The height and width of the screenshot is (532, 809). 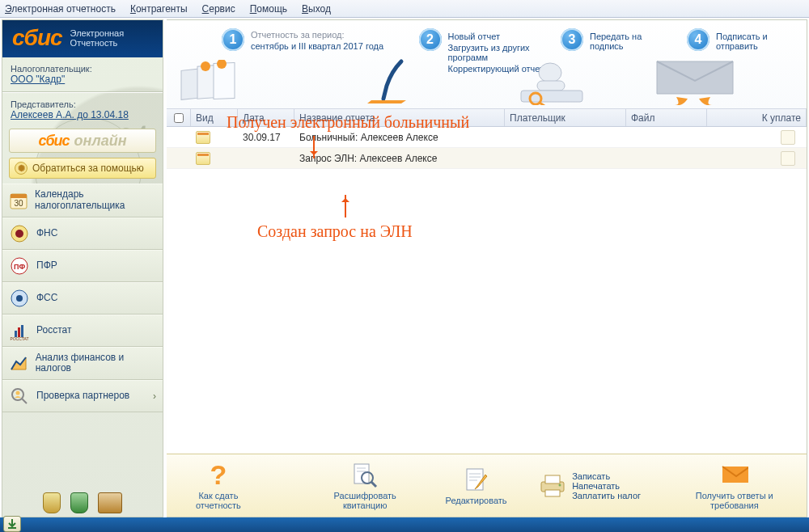 I want to click on menu-item-contragents: Контрагенты, so click(x=159, y=9).